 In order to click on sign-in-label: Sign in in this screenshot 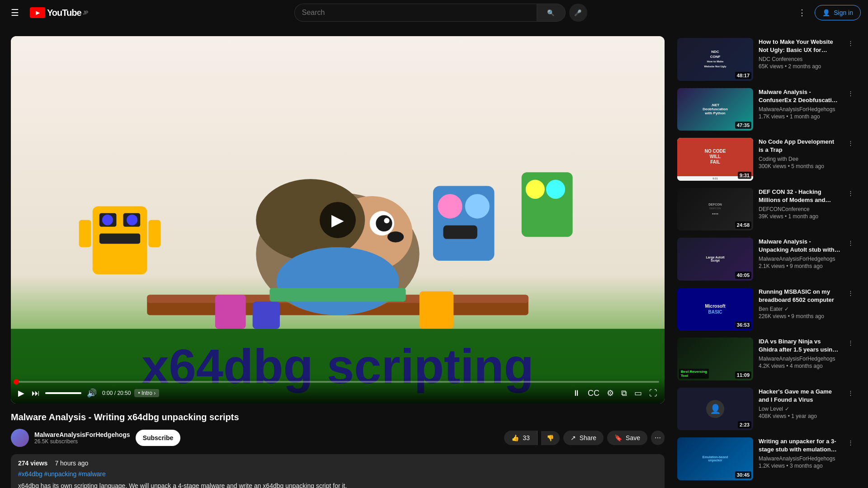, I will do `click(844, 13)`.